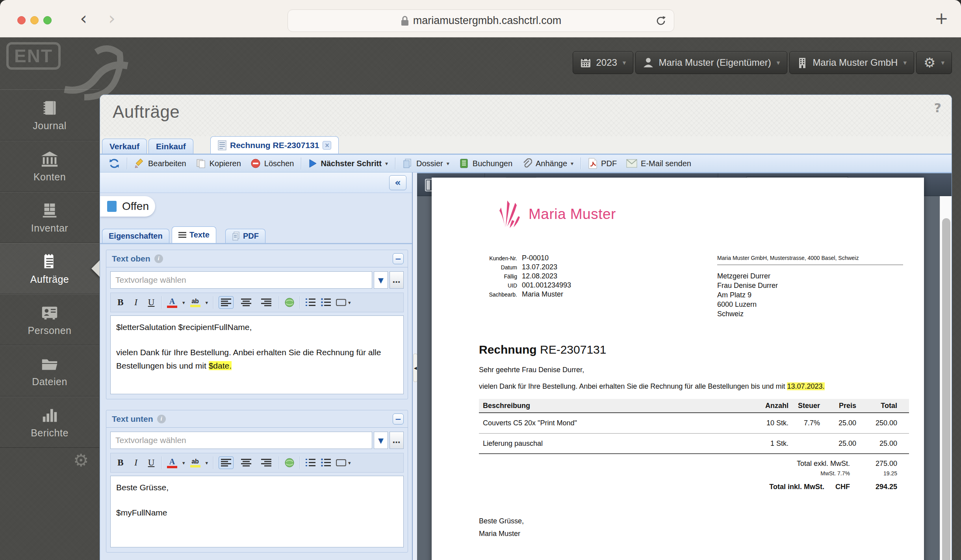 This screenshot has width=961, height=560. I want to click on copy-icon, so click(201, 163).